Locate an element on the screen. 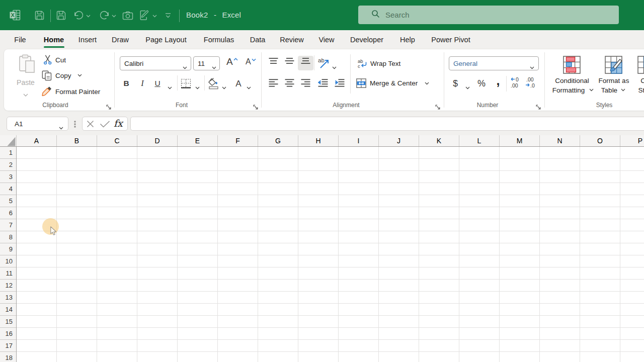  comma-style-button: , is located at coordinates (498, 80).